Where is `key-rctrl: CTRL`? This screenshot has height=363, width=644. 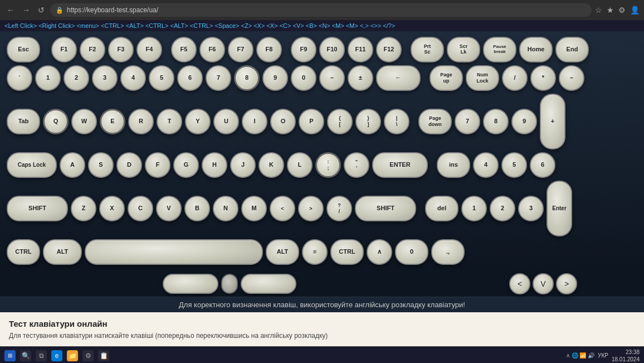 key-rctrl: CTRL is located at coordinates (347, 252).